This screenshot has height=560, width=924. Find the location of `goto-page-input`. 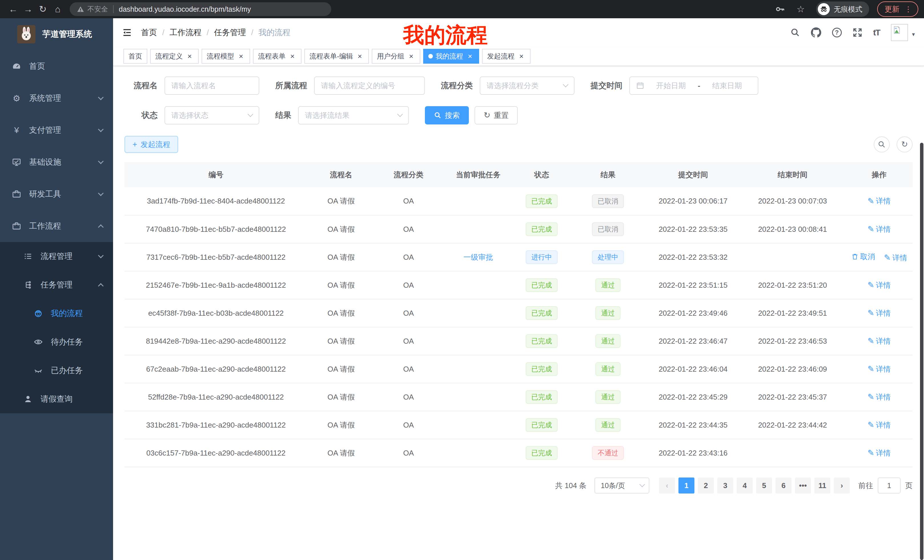

goto-page-input is located at coordinates (890, 486).